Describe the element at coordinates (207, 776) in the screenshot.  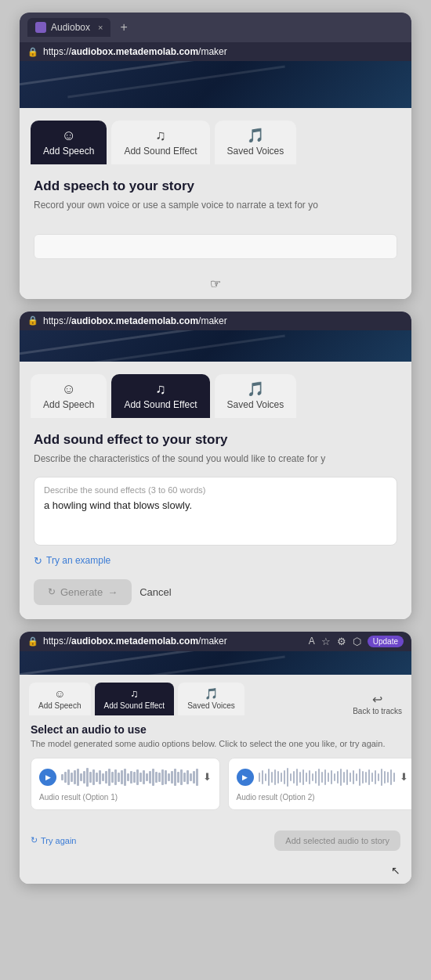
I see `download-icon-1: ⬇` at that location.